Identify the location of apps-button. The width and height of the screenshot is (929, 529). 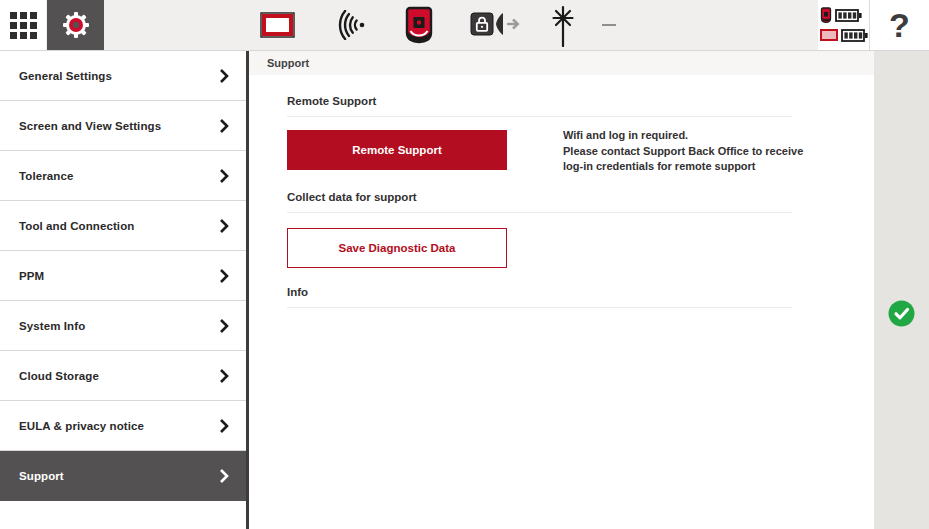
(23, 25).